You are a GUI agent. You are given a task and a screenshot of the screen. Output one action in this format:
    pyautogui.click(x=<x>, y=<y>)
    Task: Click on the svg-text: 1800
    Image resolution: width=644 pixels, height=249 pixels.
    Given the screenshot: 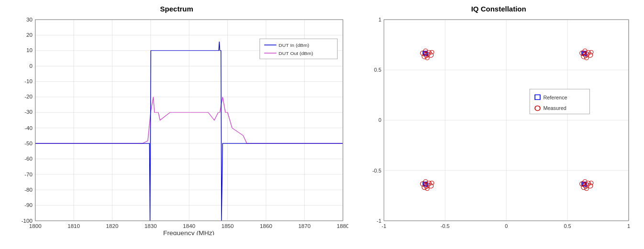 What is the action you would take?
    pyautogui.click(x=35, y=227)
    